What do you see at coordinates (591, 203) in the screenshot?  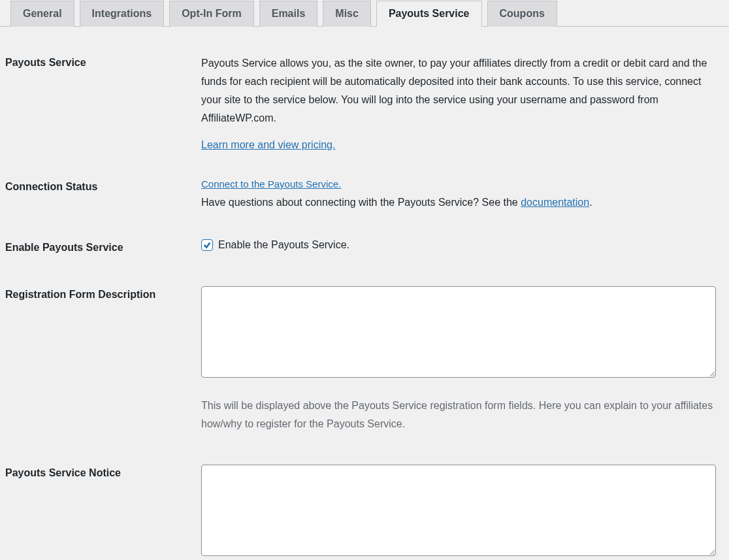 I see `connection-help-suffix: .` at bounding box center [591, 203].